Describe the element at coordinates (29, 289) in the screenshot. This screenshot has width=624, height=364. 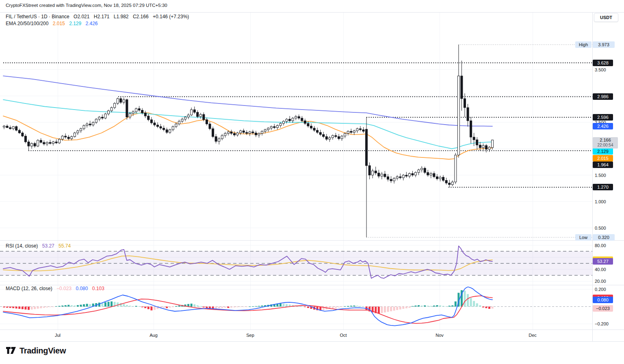
I see `macd-legend-label: MACD (12, 26, close)` at that location.